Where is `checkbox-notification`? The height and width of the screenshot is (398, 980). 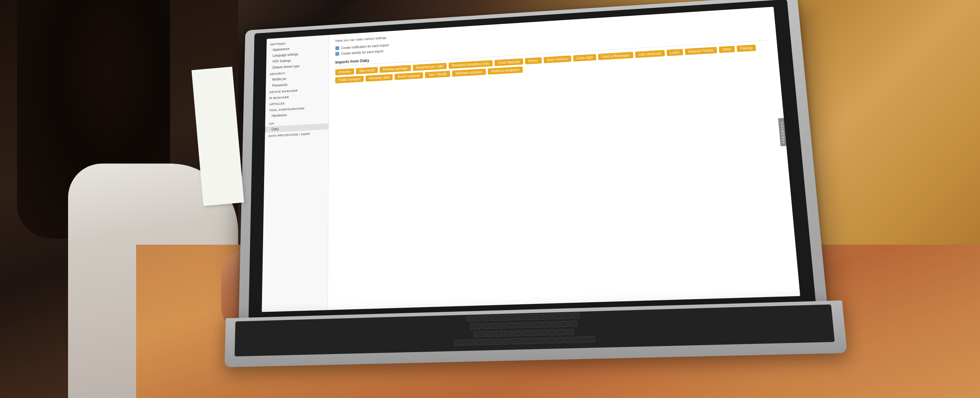
checkbox-notification is located at coordinates (337, 48).